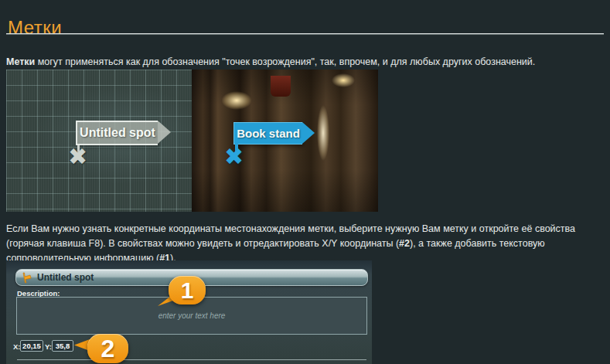  Describe the element at coordinates (285, 62) in the screenshot. I see `intro-text: могут применяться как для обозначения "т…` at that location.